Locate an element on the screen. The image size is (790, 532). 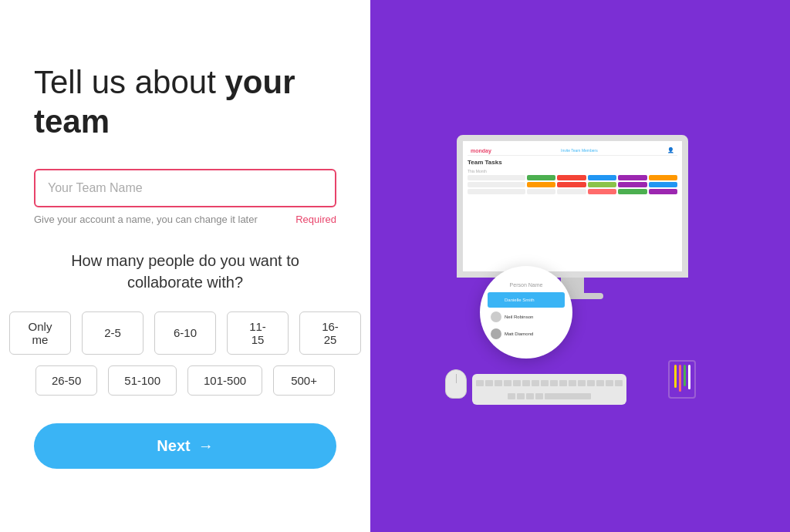
input-meta: Give your account a name, you can change… is located at coordinates (185, 219).